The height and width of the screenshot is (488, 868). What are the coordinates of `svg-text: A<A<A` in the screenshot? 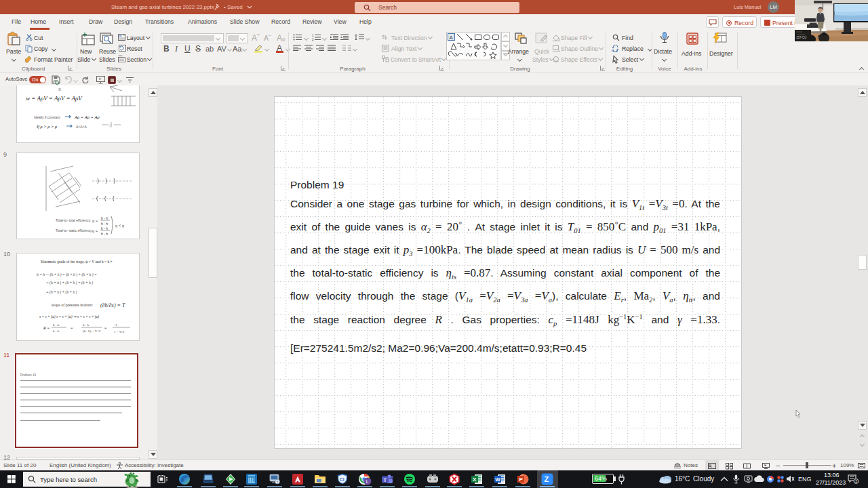 It's located at (81, 127).